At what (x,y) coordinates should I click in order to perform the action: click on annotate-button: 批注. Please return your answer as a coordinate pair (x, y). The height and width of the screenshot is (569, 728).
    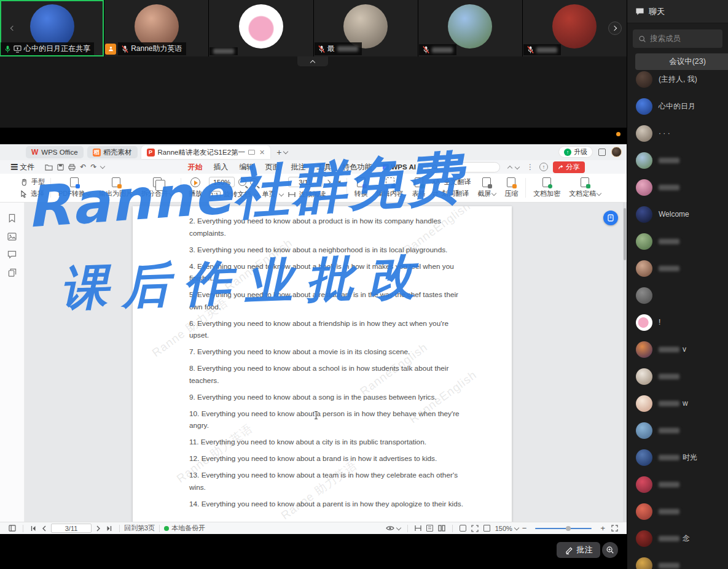
    Looking at the image, I should click on (579, 550).